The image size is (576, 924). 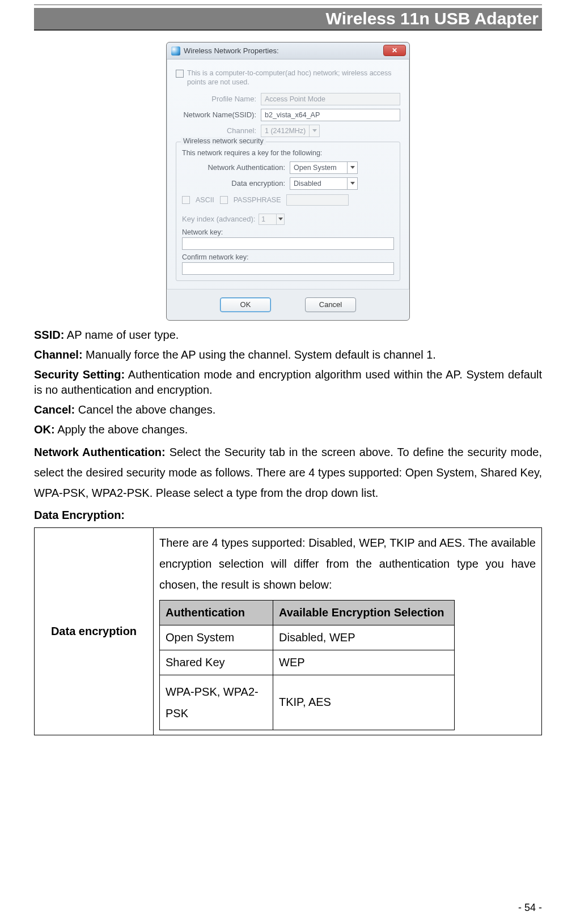 I want to click on passphrase-label: PASSPHRASE, so click(x=257, y=200).